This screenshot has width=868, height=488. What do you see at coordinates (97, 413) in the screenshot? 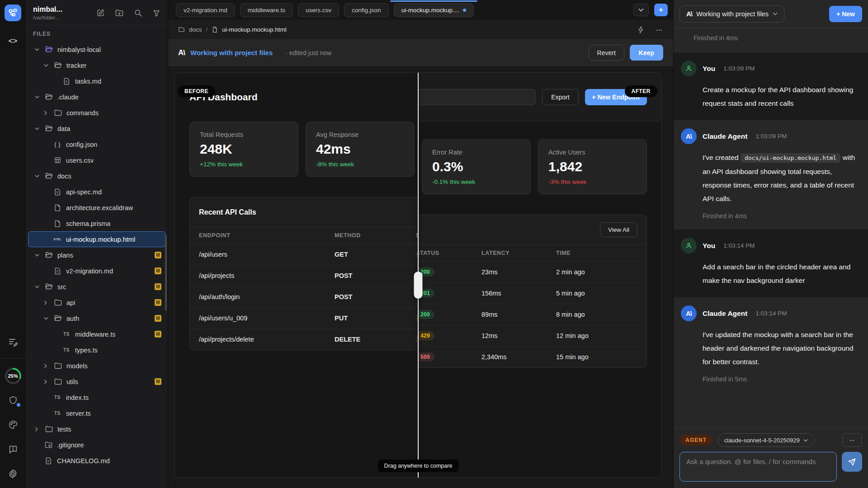
I see `tree-item-server-ts: TSserver.ts` at bounding box center [97, 413].